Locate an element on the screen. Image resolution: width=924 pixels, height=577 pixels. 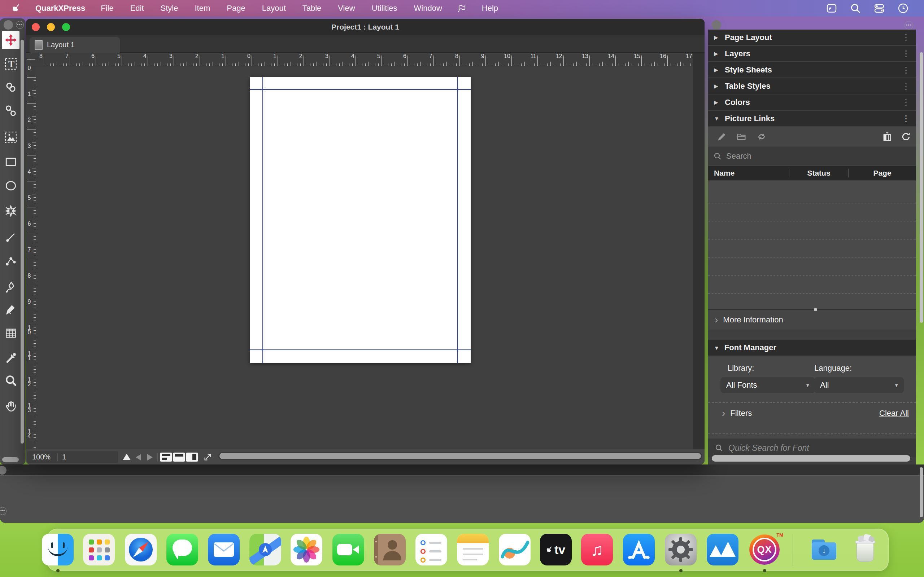
menu-item-item: Item is located at coordinates (203, 8).